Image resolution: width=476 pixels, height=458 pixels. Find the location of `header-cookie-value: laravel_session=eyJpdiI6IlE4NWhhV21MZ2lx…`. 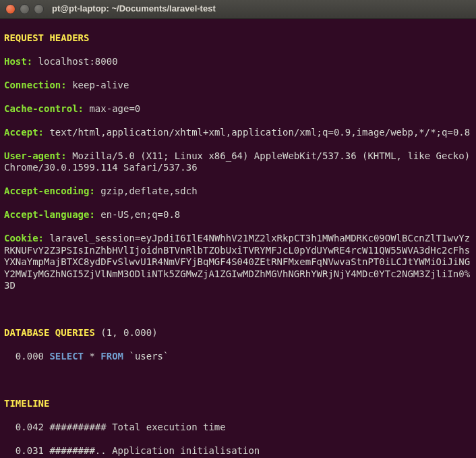

header-cookie-value: laravel_session=eyJpdiI6IlE4NWhhV21MZ2lx… is located at coordinates (237, 262).